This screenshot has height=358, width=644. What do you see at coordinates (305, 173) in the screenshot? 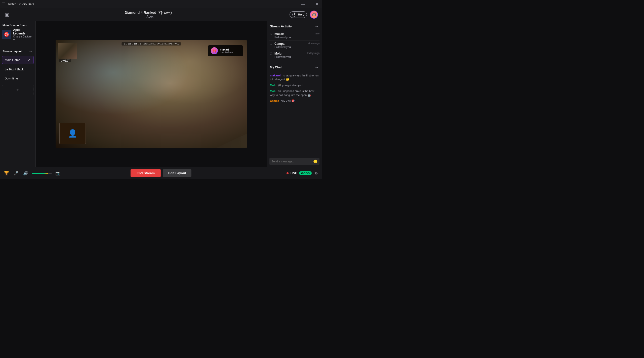
I see `quality-badge: GOOD` at bounding box center [305, 173].